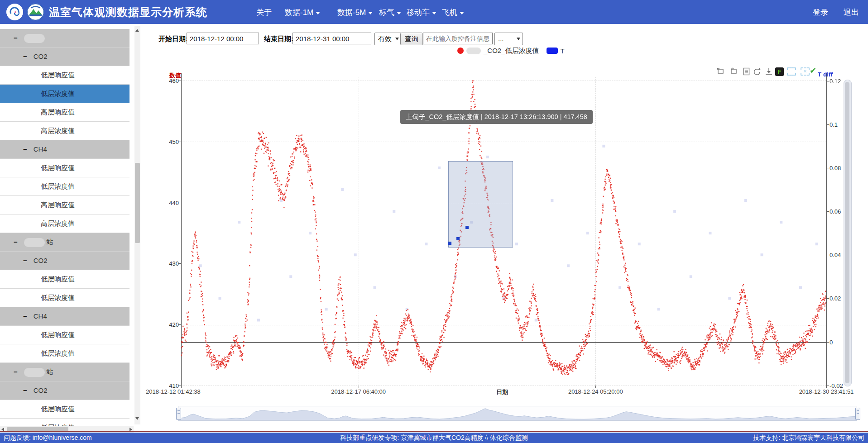 The height and width of the screenshot is (443, 868). Describe the element at coordinates (65, 243) in the screenshot. I see `sidebar-item-station-2: 站` at that location.